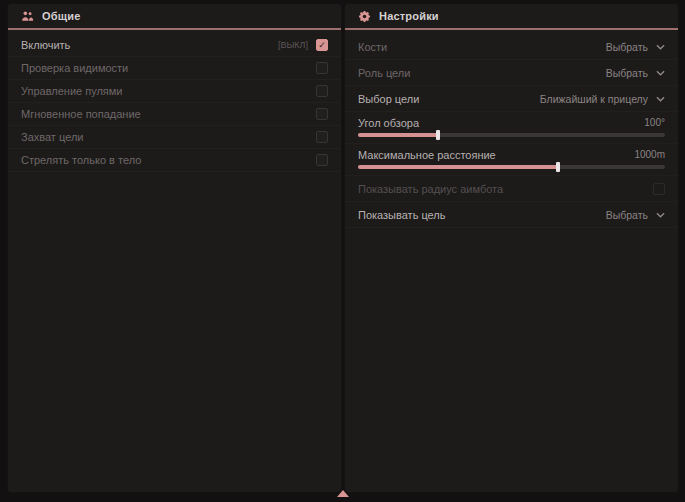  Describe the element at coordinates (174, 68) in the screenshot. I see `row-visibility-check: Проверка видимости` at that location.